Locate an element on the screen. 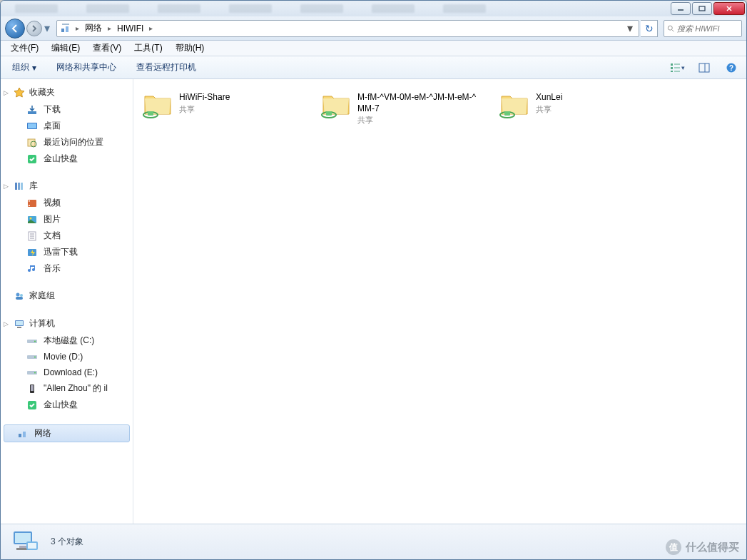 This screenshot has width=747, height=560. drive-icon is located at coordinates (32, 357).